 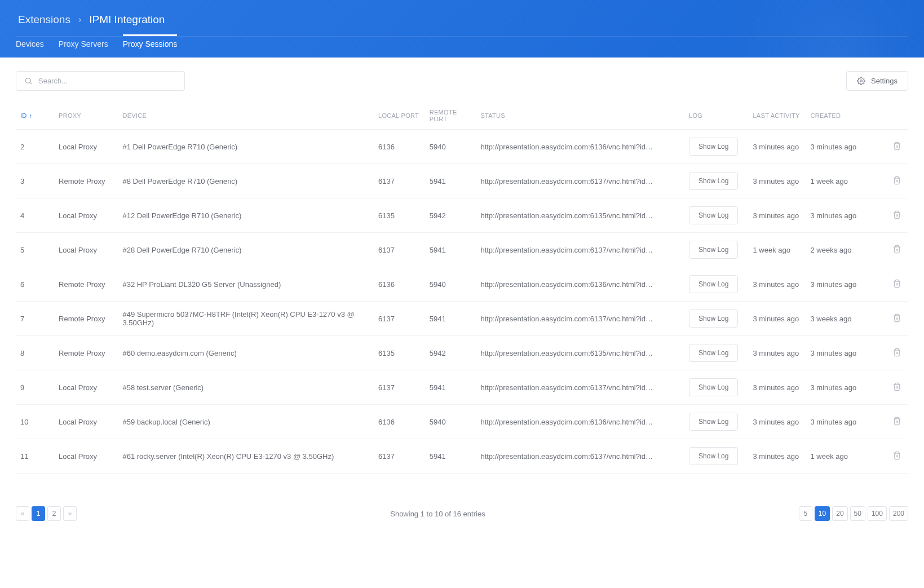 What do you see at coordinates (580, 116) in the screenshot?
I see `col-header-status: STATUS` at bounding box center [580, 116].